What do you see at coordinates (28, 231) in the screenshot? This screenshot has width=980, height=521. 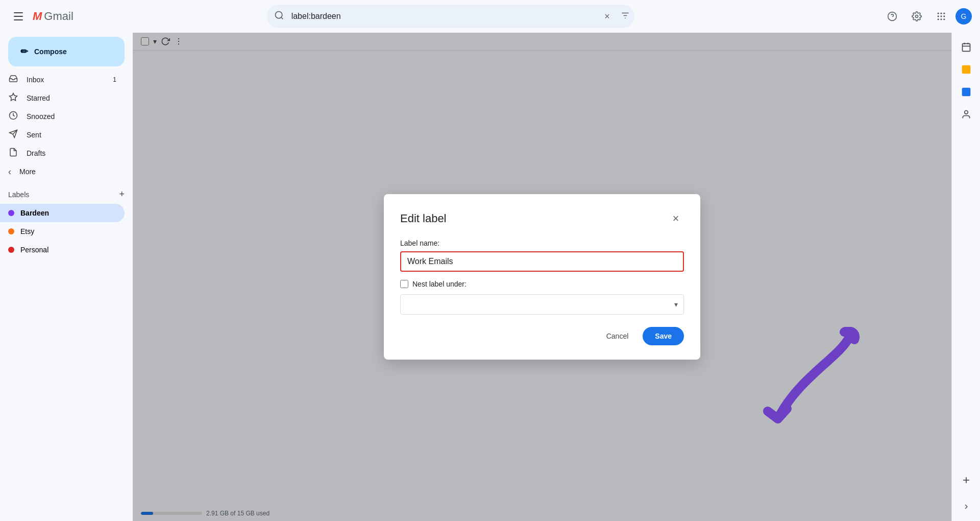 I see `etsy-label-text: Etsy` at bounding box center [28, 231].